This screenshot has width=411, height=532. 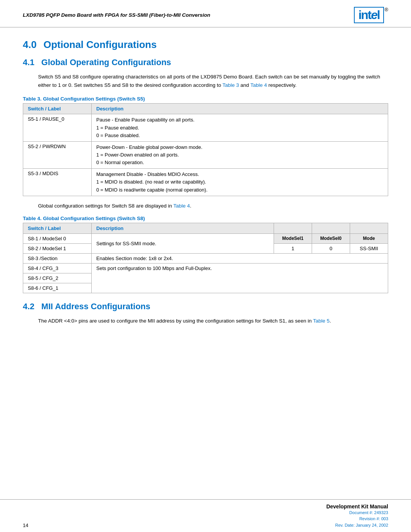 What do you see at coordinates (240, 109) in the screenshot?
I see `table3-col2-header: Description` at bounding box center [240, 109].